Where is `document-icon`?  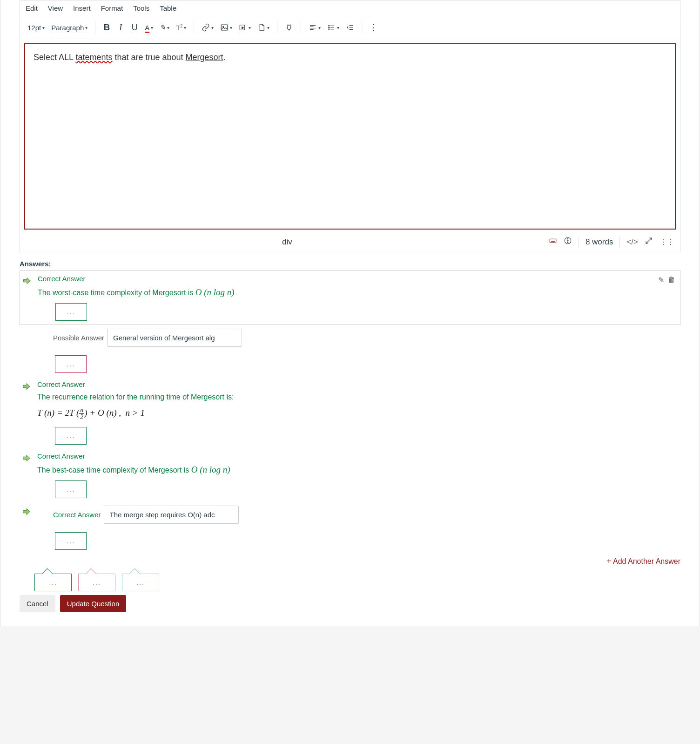 document-icon is located at coordinates (262, 27).